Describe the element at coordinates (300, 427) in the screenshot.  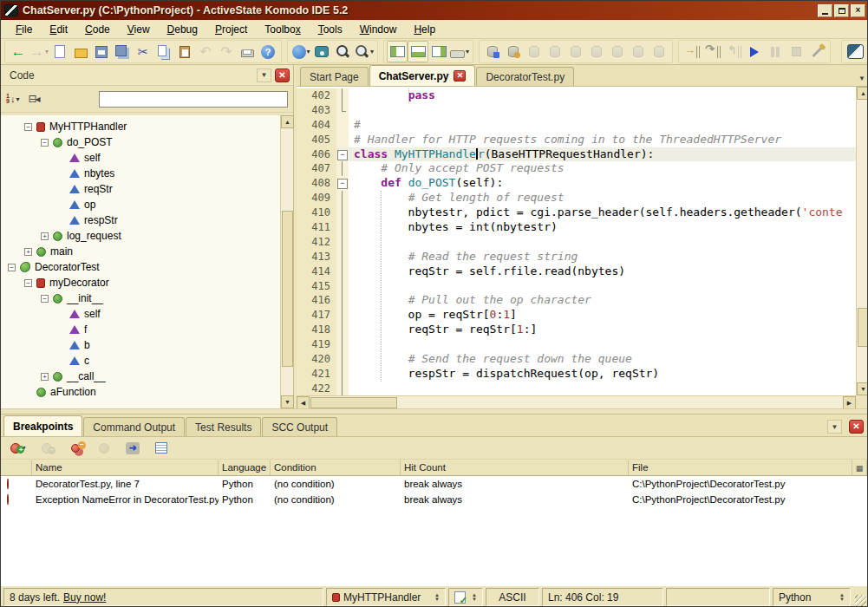
I see `tab-scc-output: SCC Output` at that location.